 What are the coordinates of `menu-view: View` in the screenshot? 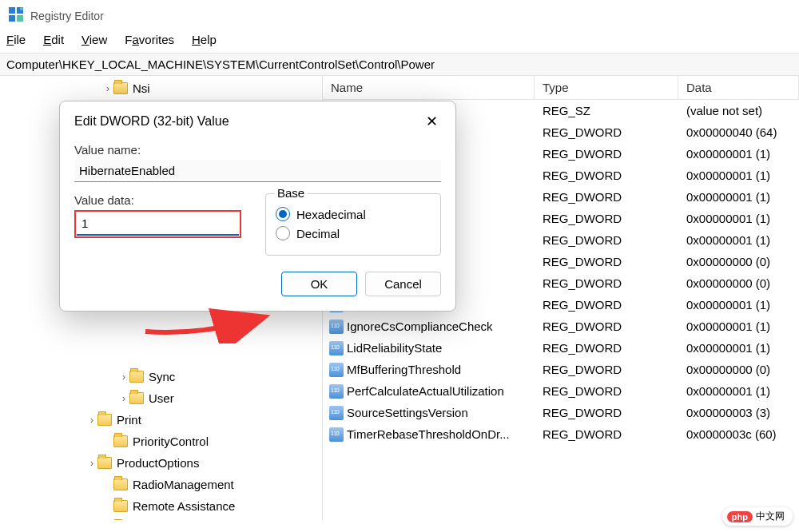 It's located at (94, 40).